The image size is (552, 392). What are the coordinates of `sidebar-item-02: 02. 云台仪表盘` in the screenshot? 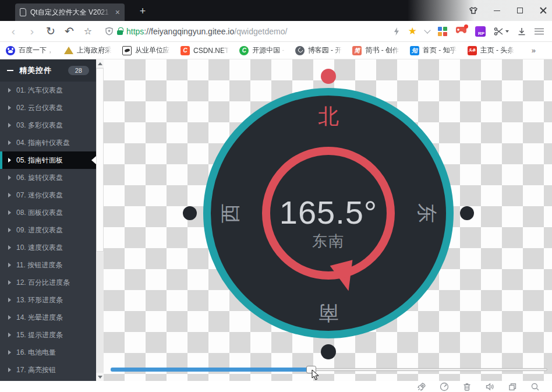 It's located at (48, 108).